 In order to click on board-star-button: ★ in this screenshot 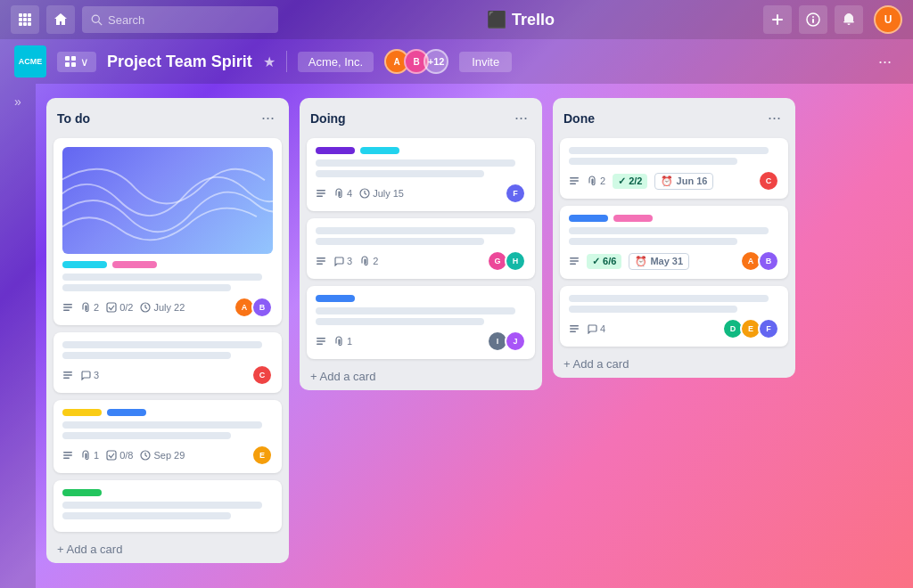, I will do `click(269, 62)`.